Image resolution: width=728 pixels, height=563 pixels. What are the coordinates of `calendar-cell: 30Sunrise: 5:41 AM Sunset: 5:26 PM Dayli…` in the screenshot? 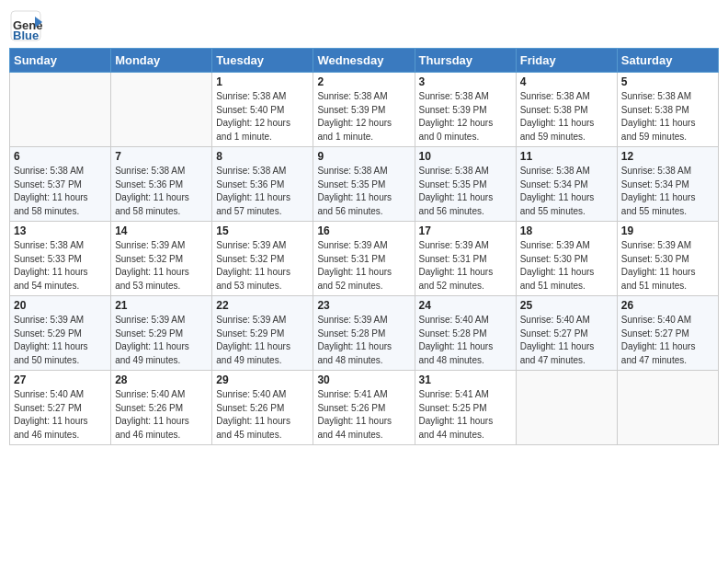 It's located at (364, 408).